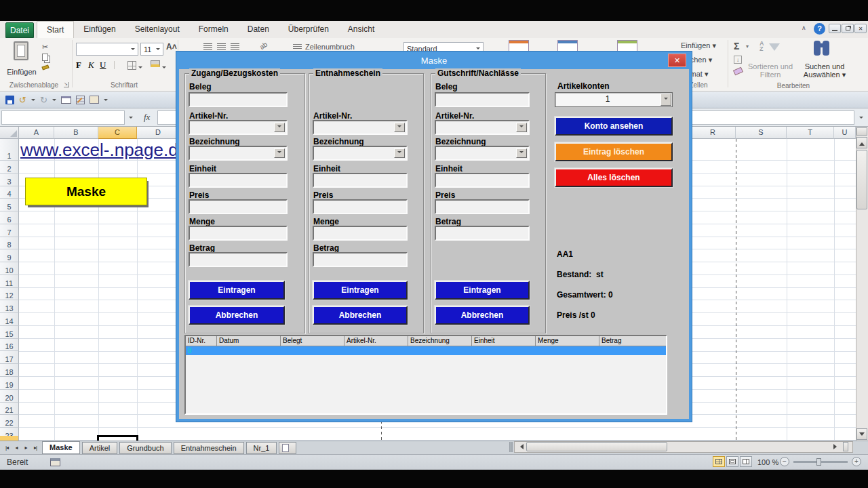  I want to click on tab-datei: Datei, so click(20, 30).